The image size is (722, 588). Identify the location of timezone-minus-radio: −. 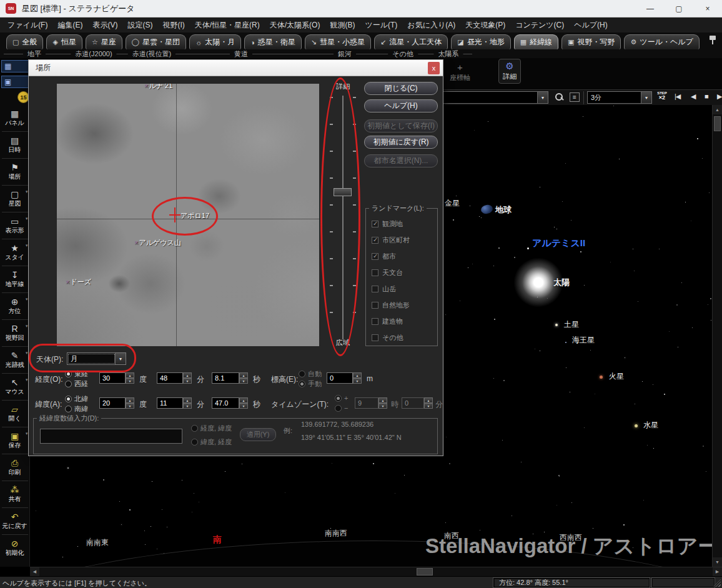
(341, 408).